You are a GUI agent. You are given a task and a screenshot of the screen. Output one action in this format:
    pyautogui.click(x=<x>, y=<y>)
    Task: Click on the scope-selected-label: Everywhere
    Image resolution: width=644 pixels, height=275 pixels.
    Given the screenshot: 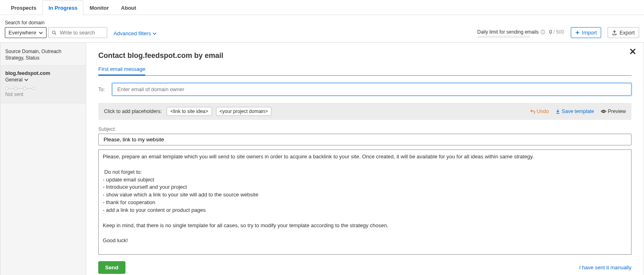 What is the action you would take?
    pyautogui.click(x=23, y=32)
    